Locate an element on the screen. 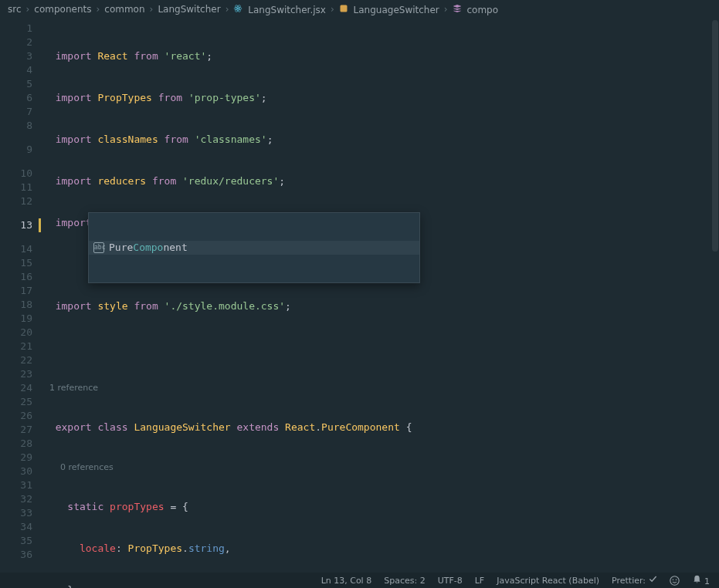  codelens-references: 1 reference is located at coordinates (382, 387).